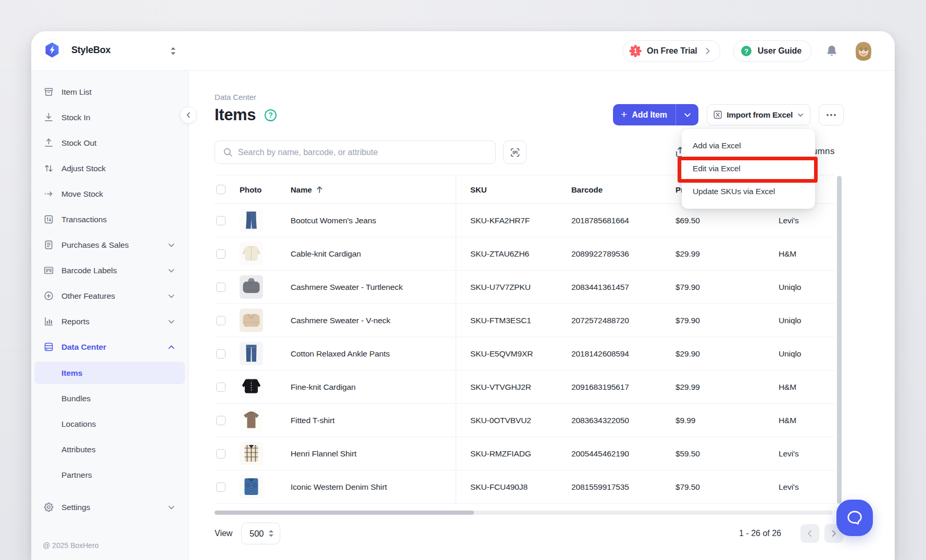  Describe the element at coordinates (246, 115) in the screenshot. I see `title-row: Items ?` at that location.